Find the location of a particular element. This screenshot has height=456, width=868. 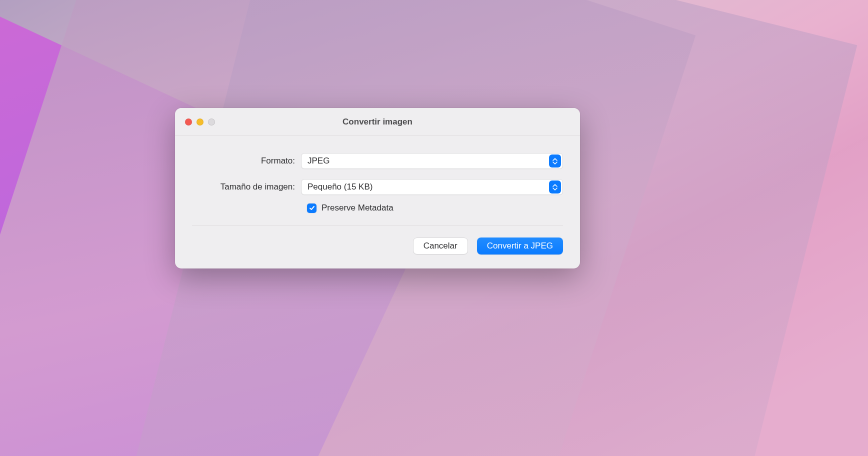

image-size-label: Tamaño de imagen: is located at coordinates (246, 187).